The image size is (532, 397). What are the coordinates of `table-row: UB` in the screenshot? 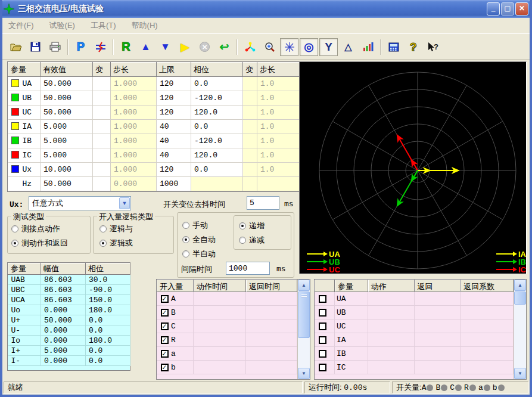 It's located at (414, 312).